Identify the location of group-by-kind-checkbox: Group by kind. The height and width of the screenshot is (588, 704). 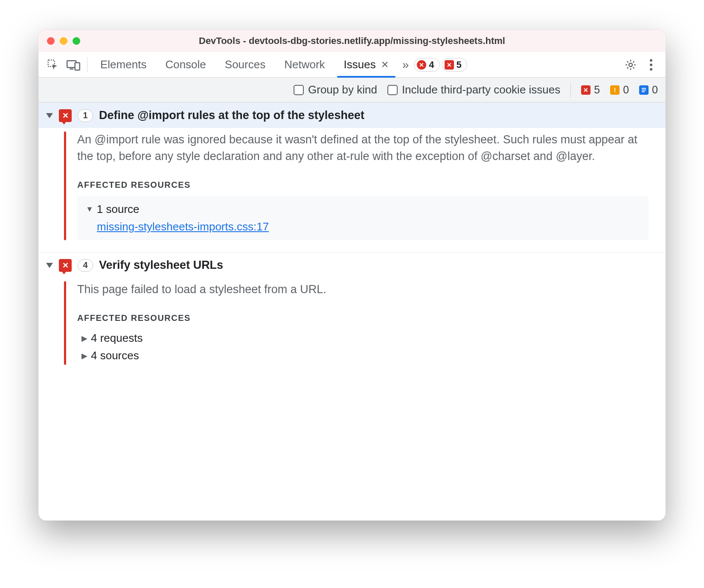
(335, 90).